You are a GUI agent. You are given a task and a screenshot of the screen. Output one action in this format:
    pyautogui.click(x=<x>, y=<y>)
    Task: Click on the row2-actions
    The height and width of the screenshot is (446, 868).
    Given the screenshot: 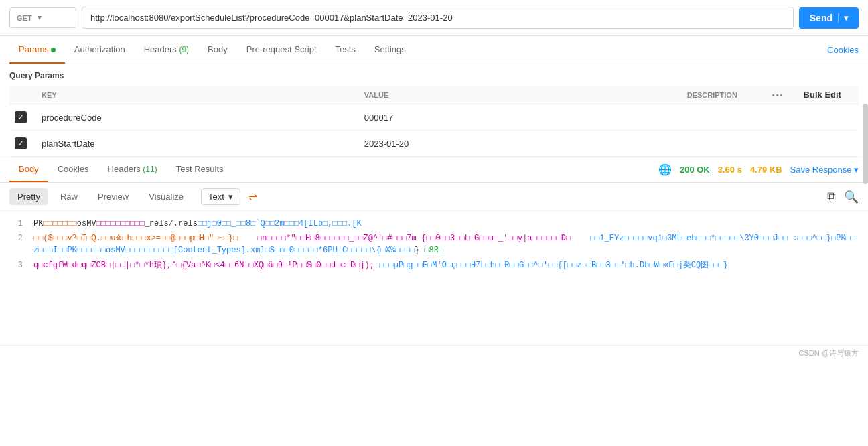 What is the action you would take?
    pyautogui.click(x=778, y=143)
    